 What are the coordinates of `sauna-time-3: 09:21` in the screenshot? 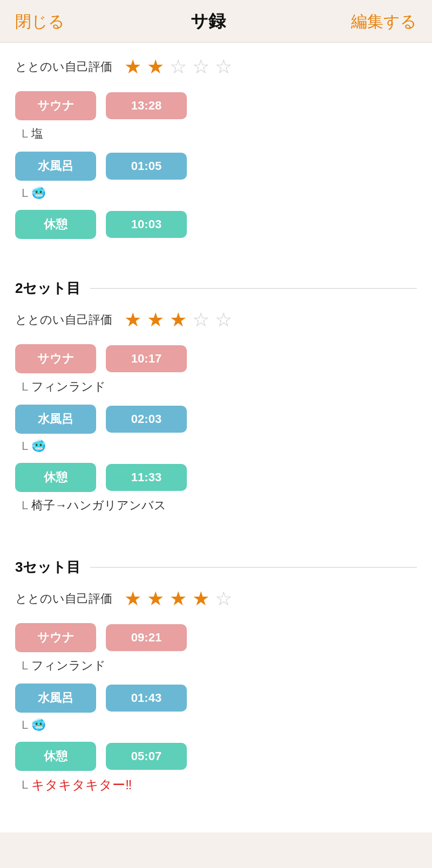 It's located at (146, 638).